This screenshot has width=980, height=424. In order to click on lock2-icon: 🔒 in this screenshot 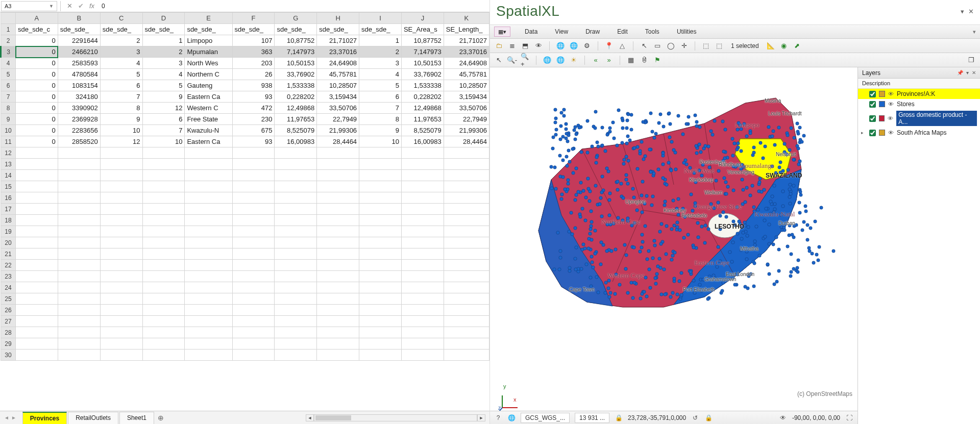, I will do `click(708, 418)`.